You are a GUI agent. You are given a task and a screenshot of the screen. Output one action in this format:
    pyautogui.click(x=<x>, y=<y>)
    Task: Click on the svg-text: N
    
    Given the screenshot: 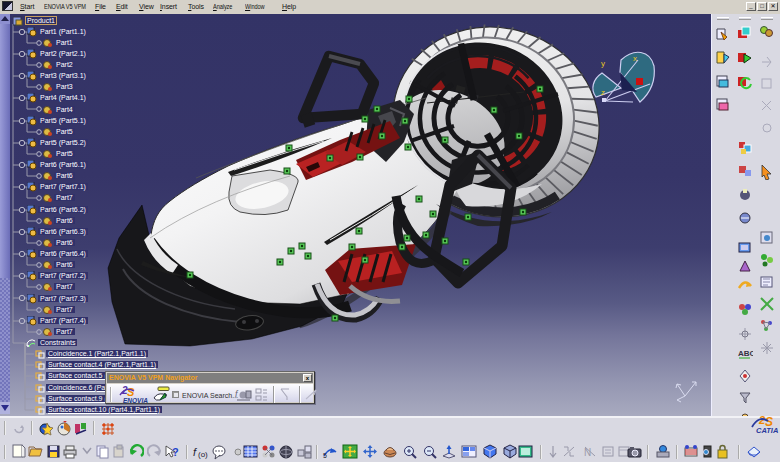 What is the action you would take?
    pyautogui.click(x=588, y=452)
    